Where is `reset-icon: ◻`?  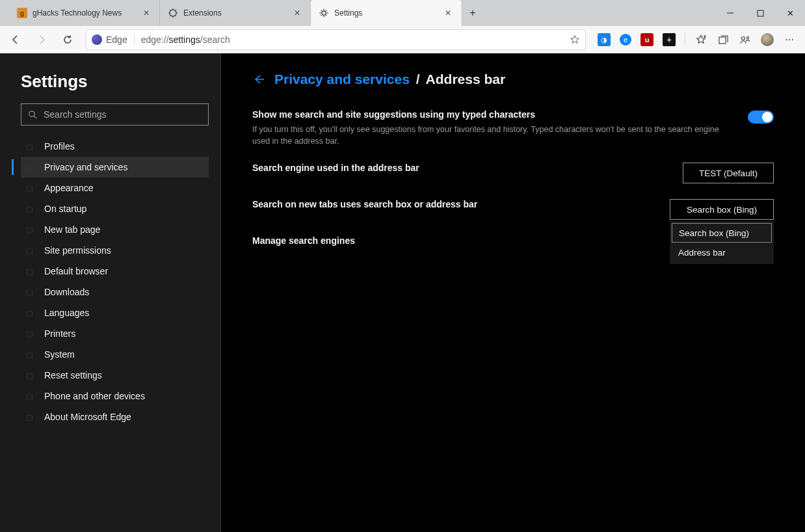 reset-icon: ◻ is located at coordinates (29, 375).